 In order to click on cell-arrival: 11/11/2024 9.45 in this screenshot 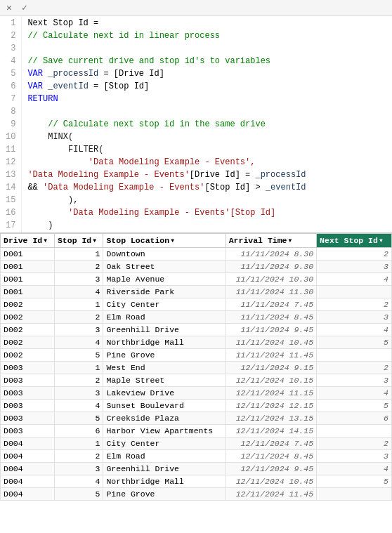, I will do `click(271, 330)`.